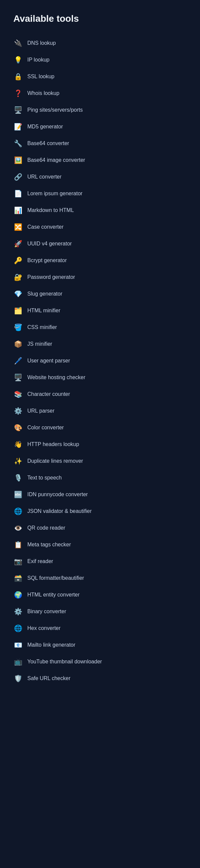 This screenshot has width=200, height=868. I want to click on youtube-thumbnail-downloader-label: YouTube thumbnail downloader, so click(65, 662).